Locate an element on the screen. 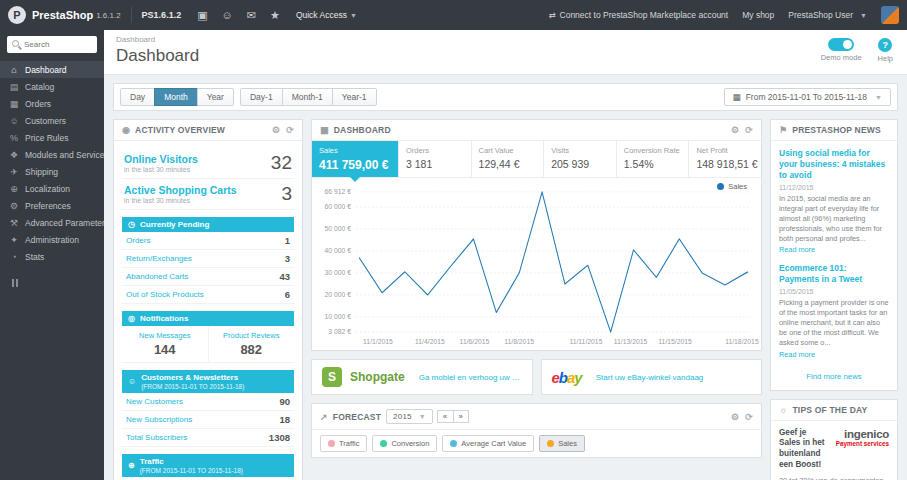 The width and height of the screenshot is (907, 480). abandoned-carts-row: Abandoned Carts 43 is located at coordinates (208, 277).